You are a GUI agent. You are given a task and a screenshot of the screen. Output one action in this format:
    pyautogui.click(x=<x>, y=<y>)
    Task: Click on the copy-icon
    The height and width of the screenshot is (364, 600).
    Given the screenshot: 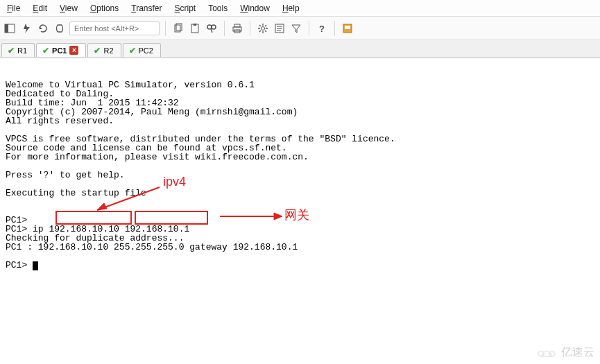 What is the action you would take?
    pyautogui.click(x=178, y=28)
    